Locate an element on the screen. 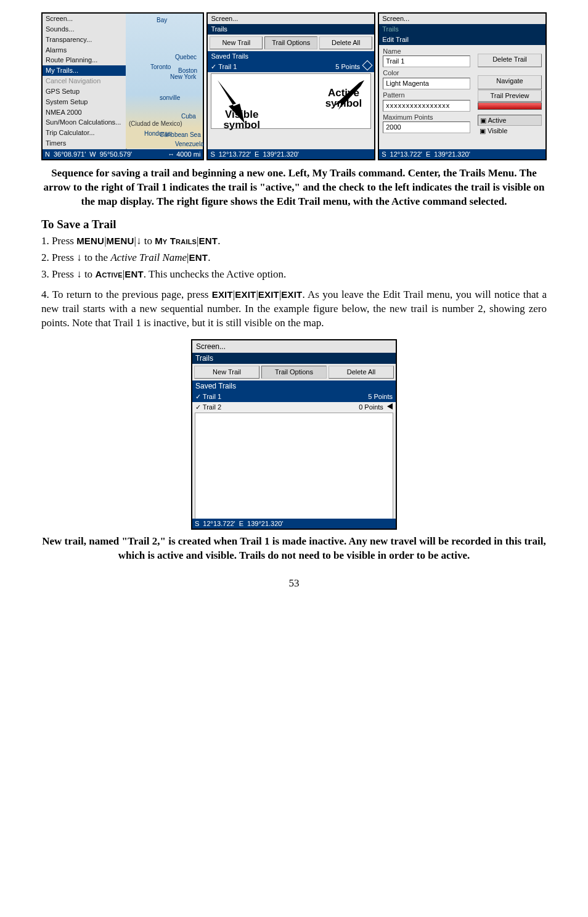 Image resolution: width=588 pixels, height=917 pixels. visible-checkbox-label: Visible is located at coordinates (497, 131).